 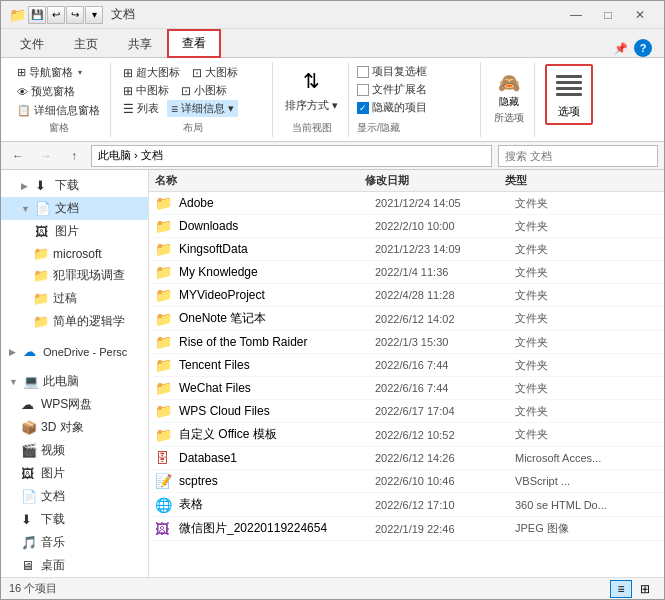 What do you see at coordinates (58, 72) in the screenshot?
I see `nav-pane-button: ⊞ 导航窗格 ▾` at bounding box center [58, 72].